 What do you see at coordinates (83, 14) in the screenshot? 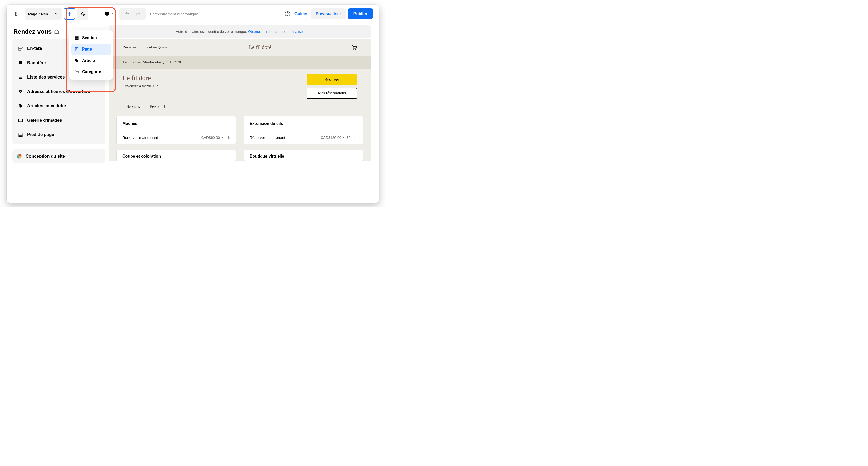
I see `settings-button` at bounding box center [83, 14].